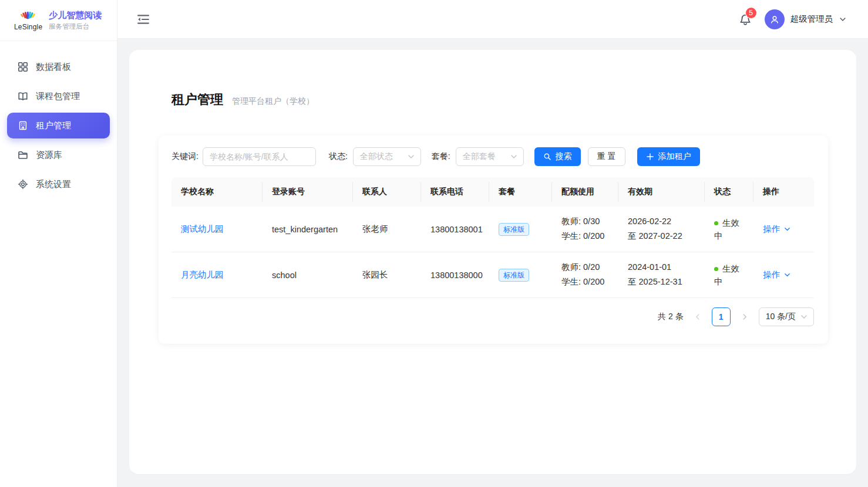  I want to click on user-menu: 超级管理员, so click(806, 19).